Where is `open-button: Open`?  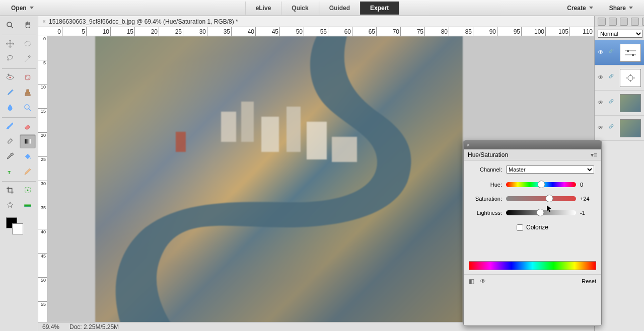 open-button: Open is located at coordinates (22, 8).